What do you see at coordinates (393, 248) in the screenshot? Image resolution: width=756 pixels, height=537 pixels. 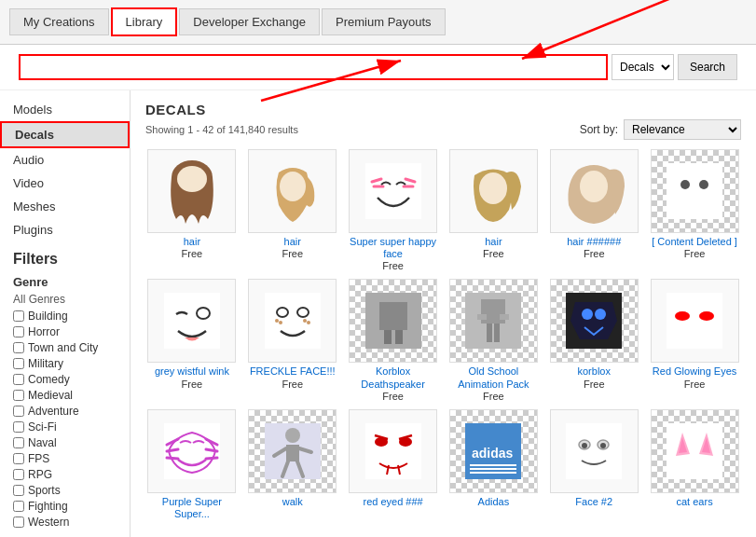 I see `item-name: Super super happy face` at bounding box center [393, 248].